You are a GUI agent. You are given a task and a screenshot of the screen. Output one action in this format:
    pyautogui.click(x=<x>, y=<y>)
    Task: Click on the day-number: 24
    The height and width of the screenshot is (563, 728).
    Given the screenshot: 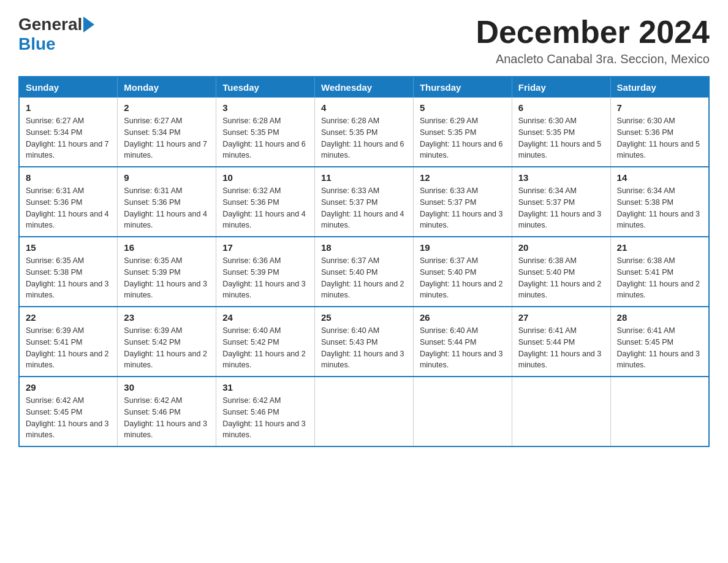 What is the action you would take?
    pyautogui.click(x=265, y=318)
    